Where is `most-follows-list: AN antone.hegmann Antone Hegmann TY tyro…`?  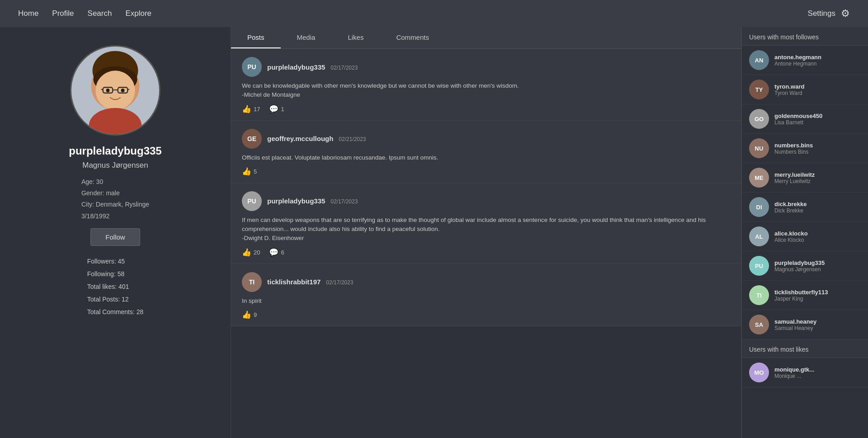 most-follows-list: AN antone.hegmann Antone Hegmann TY tyro… is located at coordinates (805, 193).